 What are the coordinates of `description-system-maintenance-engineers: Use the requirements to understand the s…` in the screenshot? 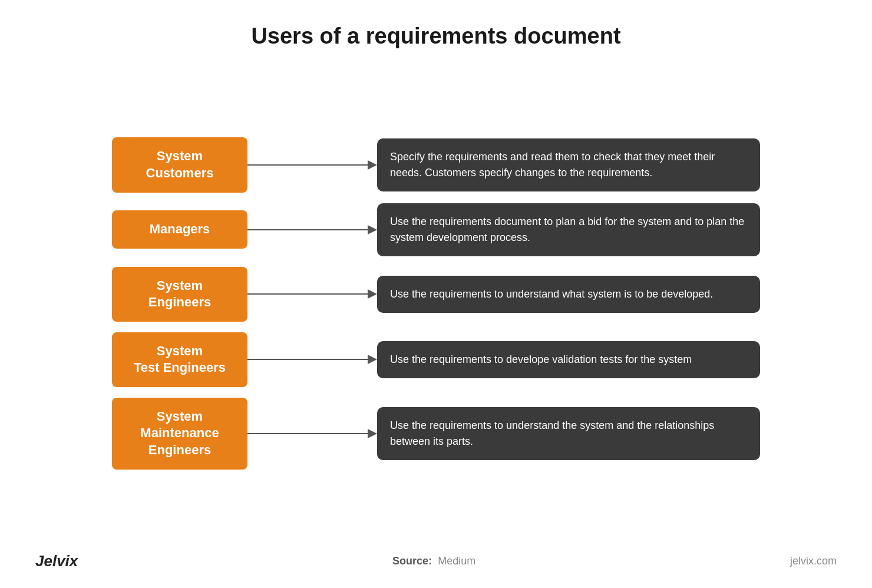 It's located at (569, 434).